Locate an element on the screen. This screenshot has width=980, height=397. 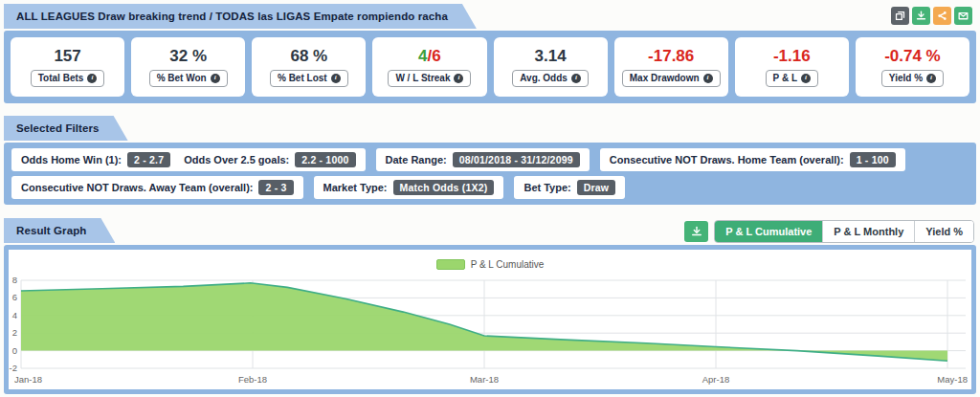
graph-tab-p-l-cumulative: P & L Cumulative is located at coordinates (768, 232).